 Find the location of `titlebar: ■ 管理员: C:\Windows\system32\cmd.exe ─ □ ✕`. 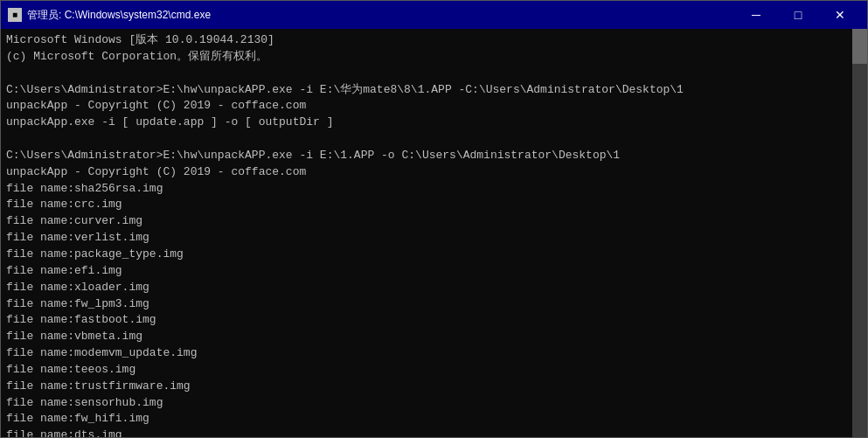

titlebar: ■ 管理员: C:\Windows\system32\cmd.exe ─ □ ✕ is located at coordinates (434, 15).